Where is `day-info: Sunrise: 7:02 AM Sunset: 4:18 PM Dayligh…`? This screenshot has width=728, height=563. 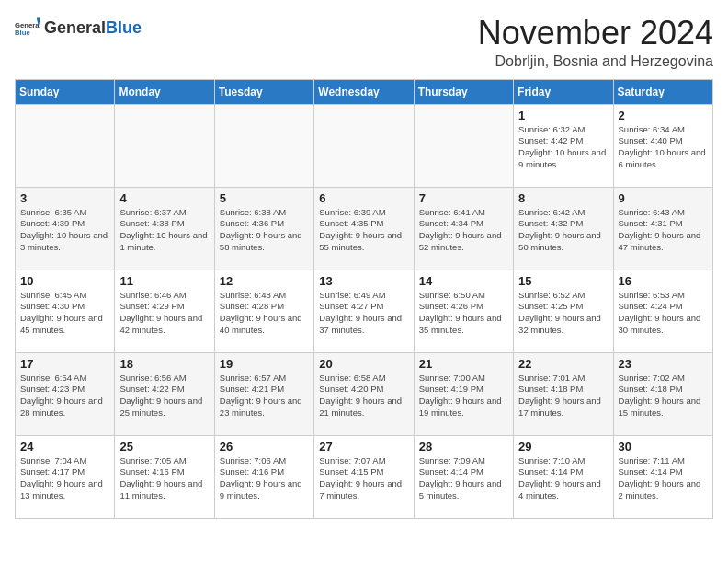 day-info: Sunrise: 7:02 AM Sunset: 4:18 PM Dayligh… is located at coordinates (664, 396).